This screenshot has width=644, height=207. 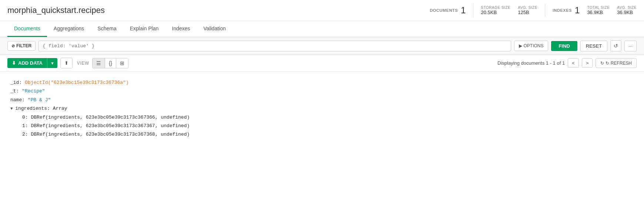 What do you see at coordinates (573, 63) in the screenshot?
I see `prev-page-button: <` at bounding box center [573, 63].